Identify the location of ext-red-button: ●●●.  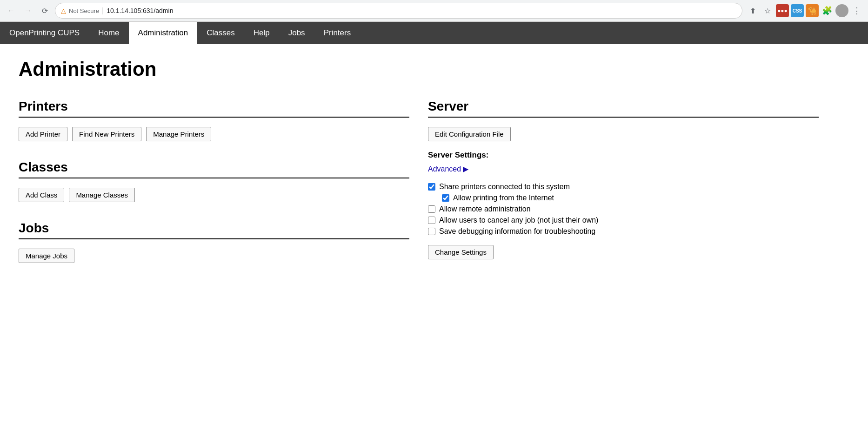
(782, 11).